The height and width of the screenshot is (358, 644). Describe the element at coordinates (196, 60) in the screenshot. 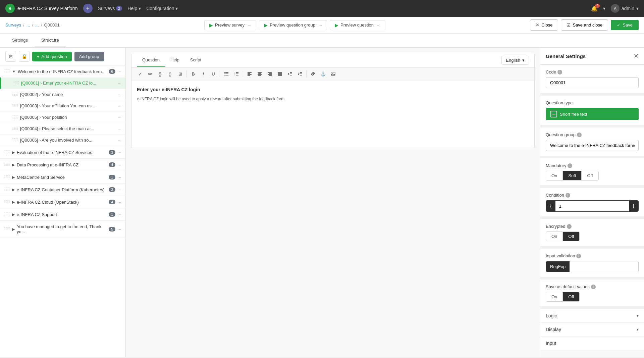

I see `tab-script: Script` at that location.